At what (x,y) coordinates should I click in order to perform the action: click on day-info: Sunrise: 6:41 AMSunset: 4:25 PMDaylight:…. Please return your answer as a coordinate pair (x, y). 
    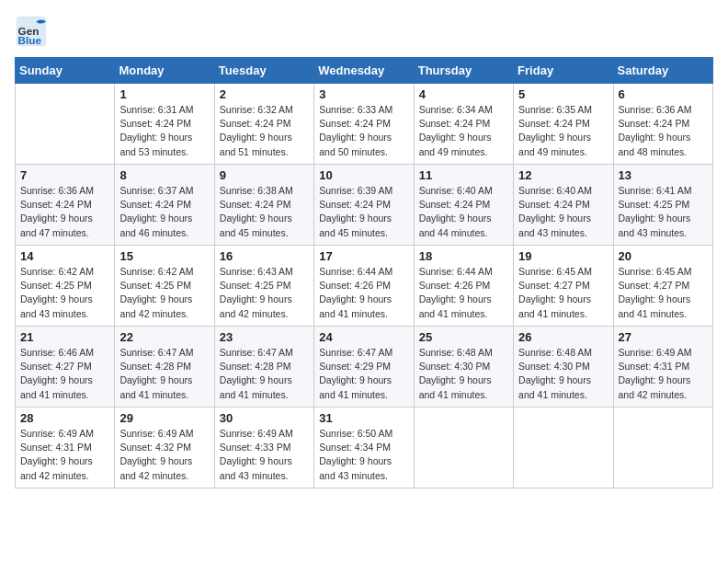
    Looking at the image, I should click on (664, 212).